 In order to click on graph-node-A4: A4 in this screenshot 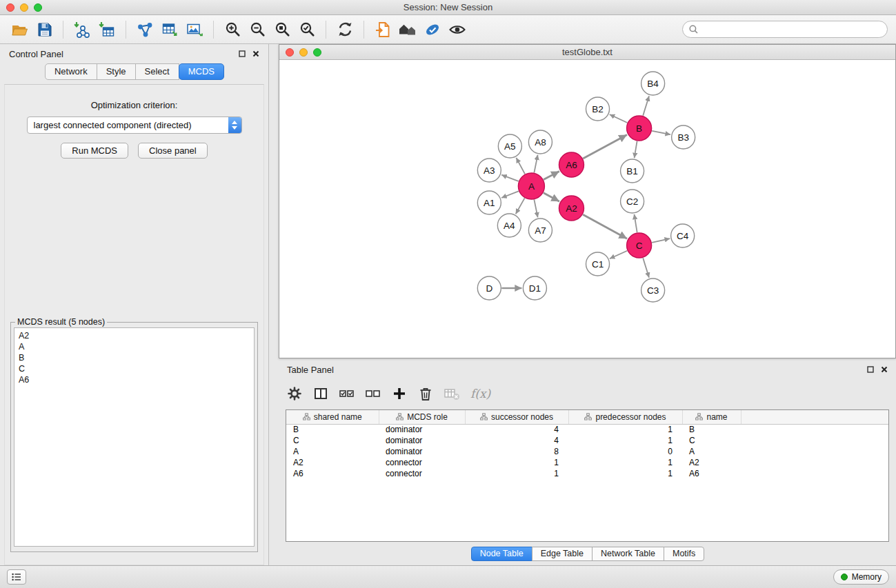, I will do `click(509, 225)`.